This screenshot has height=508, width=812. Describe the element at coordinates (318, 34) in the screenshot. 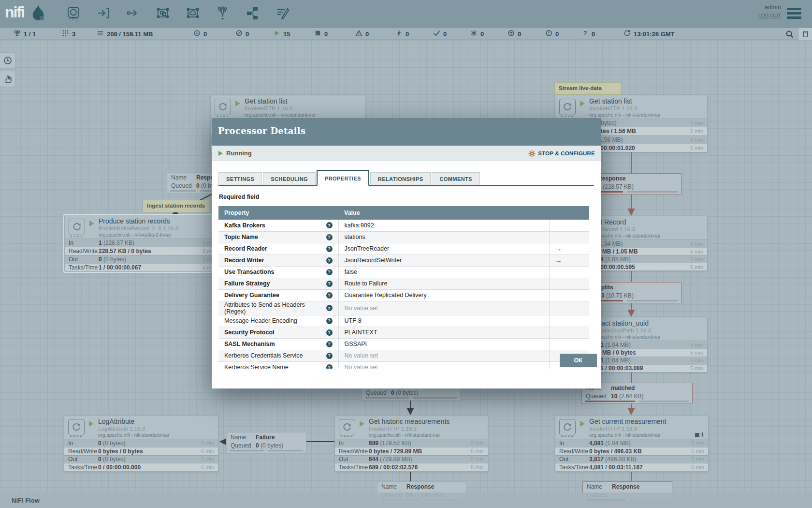

I see `stopped-icon` at that location.